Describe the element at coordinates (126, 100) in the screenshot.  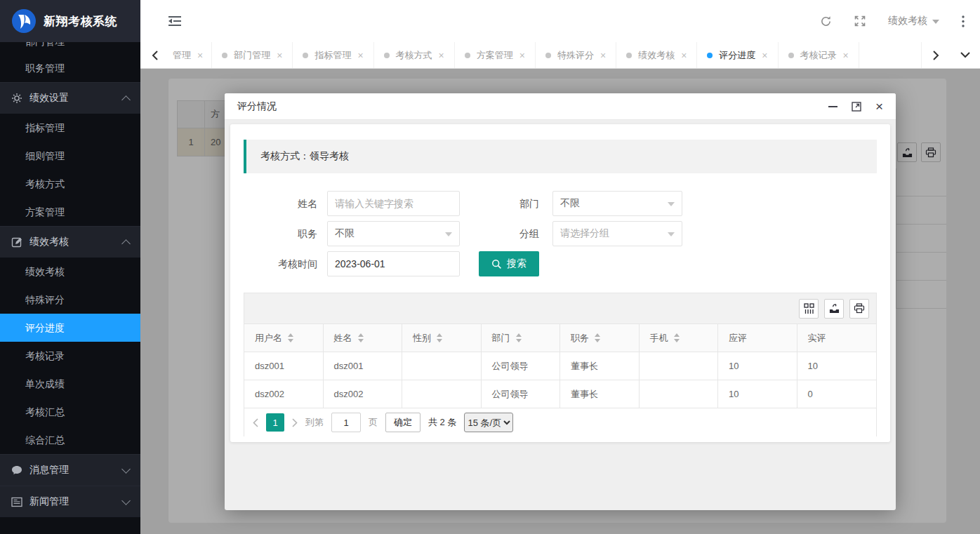
I see `chevron-up-icon` at that location.